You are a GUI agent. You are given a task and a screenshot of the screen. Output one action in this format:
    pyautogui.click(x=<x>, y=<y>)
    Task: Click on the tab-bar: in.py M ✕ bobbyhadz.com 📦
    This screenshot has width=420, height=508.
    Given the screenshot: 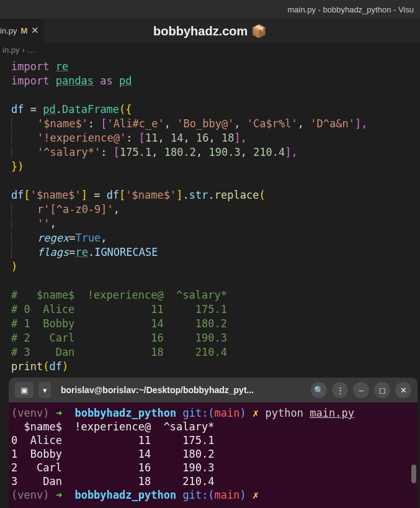 What is the action you would take?
    pyautogui.click(x=210, y=30)
    